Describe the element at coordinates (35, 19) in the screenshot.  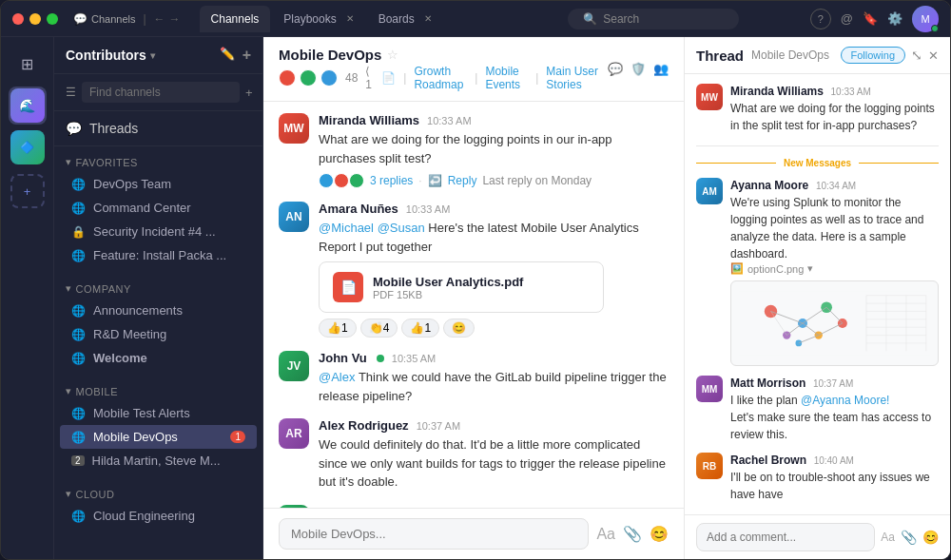
I see `minimize-button` at that location.